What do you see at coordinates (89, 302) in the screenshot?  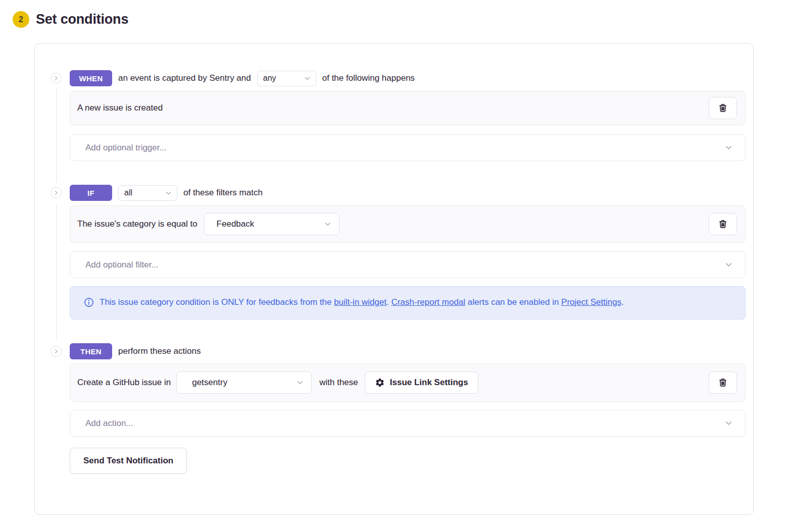 I see `info-icon` at bounding box center [89, 302].